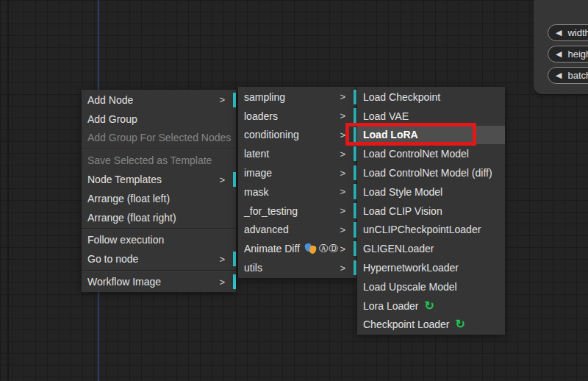 Image resolution: width=588 pixels, height=381 pixels. Describe the element at coordinates (416, 154) in the screenshot. I see `menu-item-label: Load ControlNet Model` at that location.